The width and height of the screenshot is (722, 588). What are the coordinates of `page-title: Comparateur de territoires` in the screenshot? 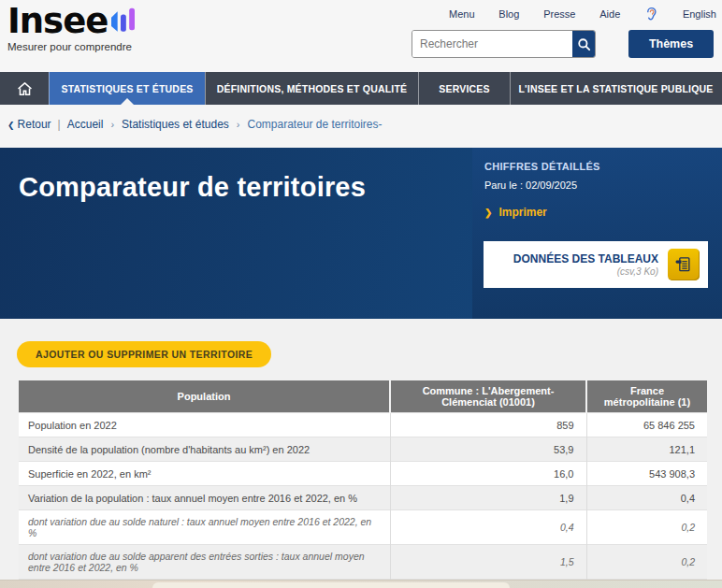 It's located at (193, 187).